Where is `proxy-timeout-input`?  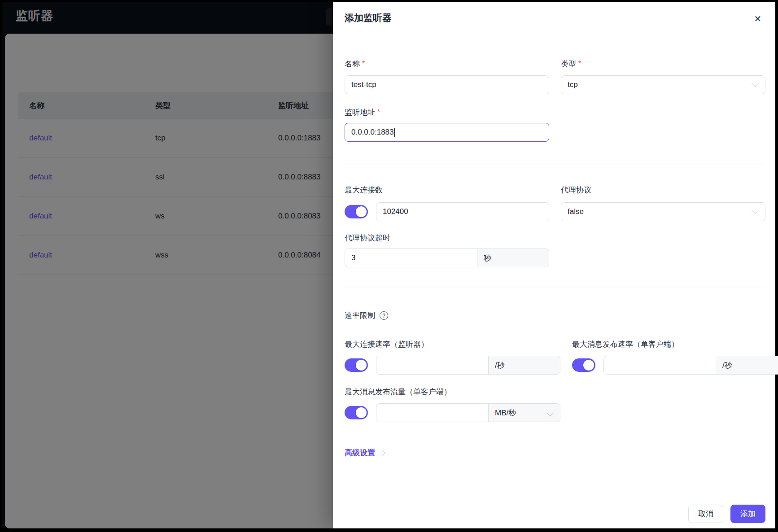
proxy-timeout-input is located at coordinates (411, 258).